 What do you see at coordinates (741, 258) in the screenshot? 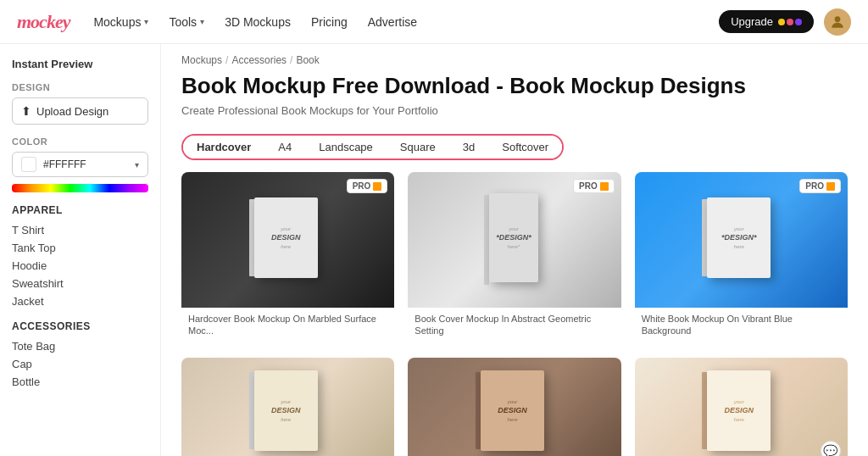
I see `mockup-card-3: PRO your *DESIGN* here` at bounding box center [741, 258].